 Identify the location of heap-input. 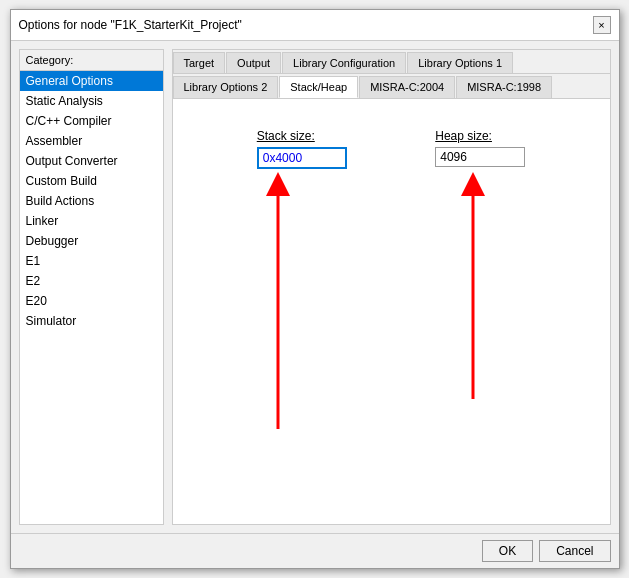
(480, 157).